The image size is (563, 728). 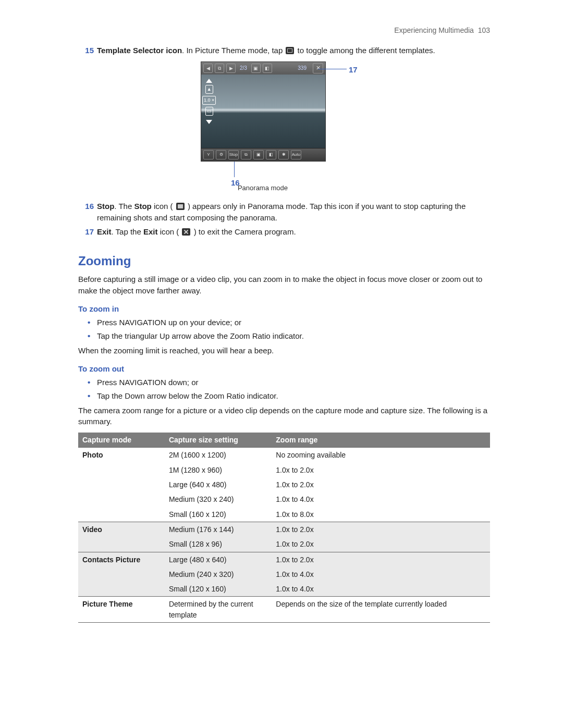 What do you see at coordinates (218, 440) in the screenshot?
I see `table-header: Capture size setting` at bounding box center [218, 440].